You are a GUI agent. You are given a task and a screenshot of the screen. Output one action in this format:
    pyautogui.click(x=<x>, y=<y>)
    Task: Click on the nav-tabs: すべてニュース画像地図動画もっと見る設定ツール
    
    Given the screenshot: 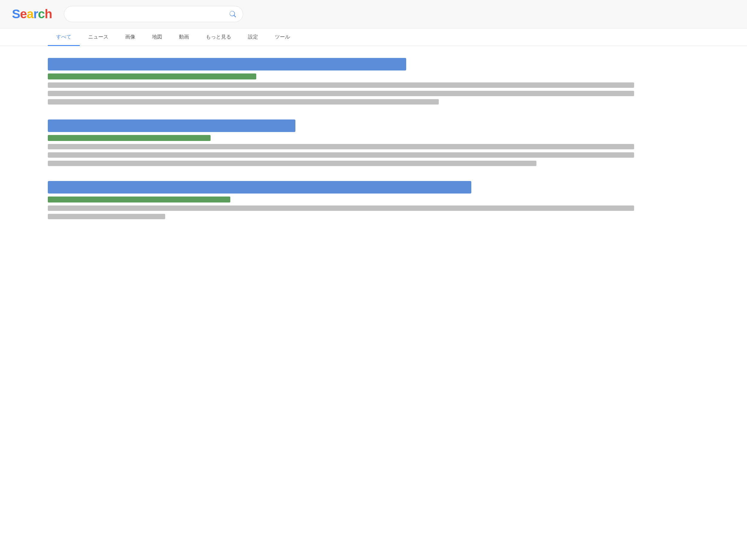 What is the action you would take?
    pyautogui.click(x=374, y=37)
    